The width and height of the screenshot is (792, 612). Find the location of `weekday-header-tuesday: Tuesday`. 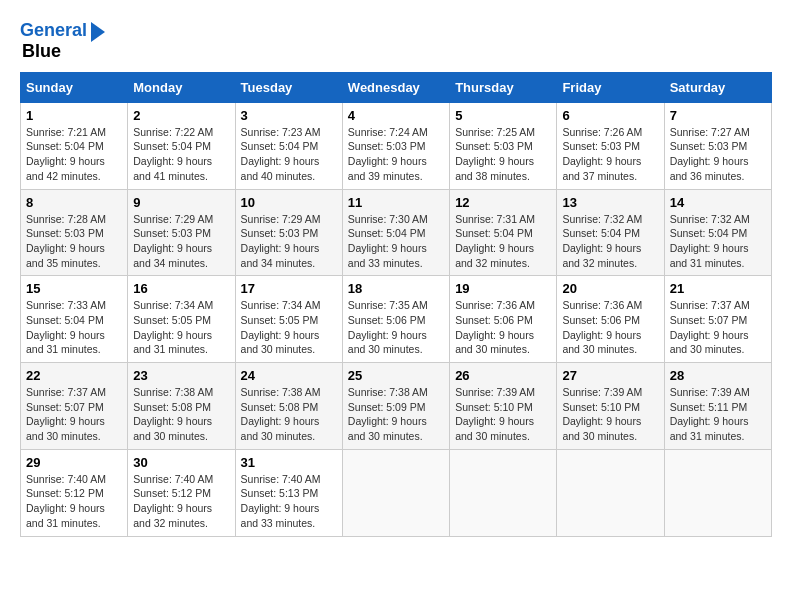

weekday-header-tuesday: Tuesday is located at coordinates (288, 87).